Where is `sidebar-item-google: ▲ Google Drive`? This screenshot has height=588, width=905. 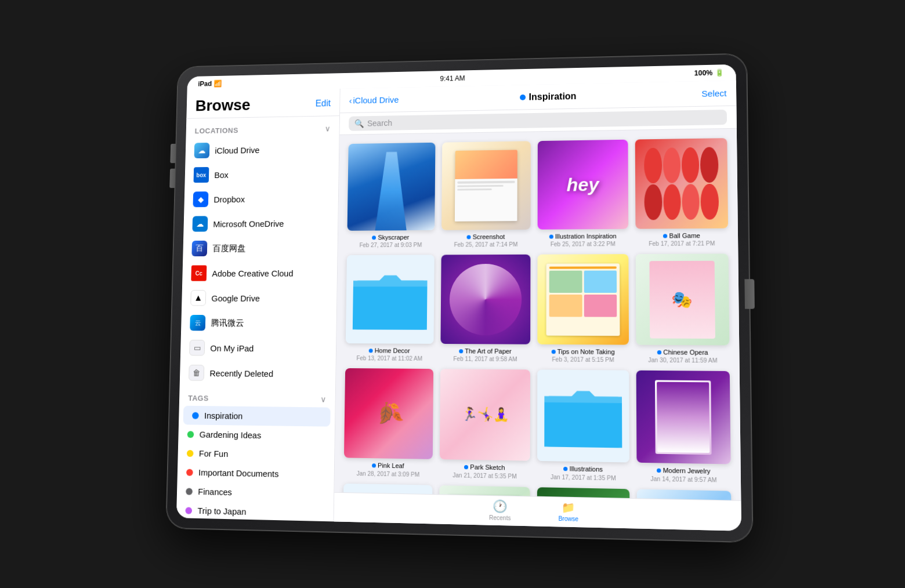
sidebar-item-google: ▲ Google Drive is located at coordinates (259, 298).